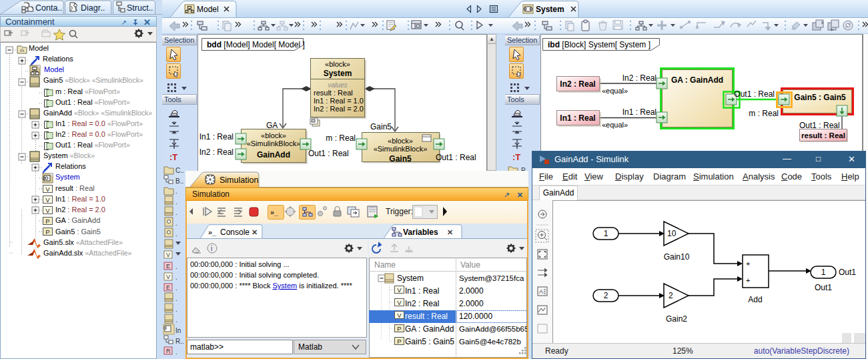 This screenshot has width=868, height=359. What do you see at coordinates (178, 331) in the screenshot?
I see `svg-text: In` at bounding box center [178, 331].